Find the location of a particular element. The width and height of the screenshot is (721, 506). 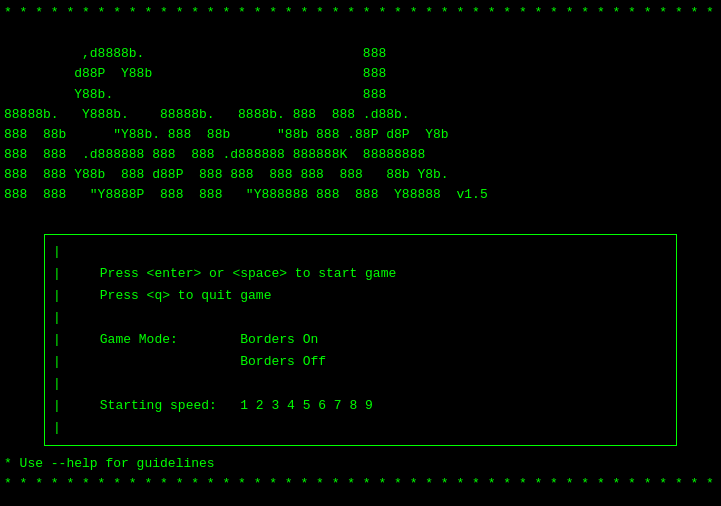

press-quit-text: Press <q> to quit game is located at coordinates (186, 296).